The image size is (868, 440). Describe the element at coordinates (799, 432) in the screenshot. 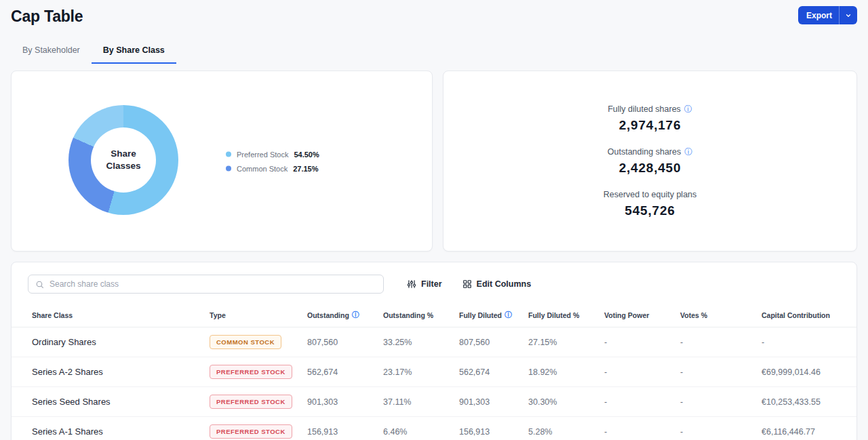

I see `cell-capital-contribution: €6,116,446.77` at that location.